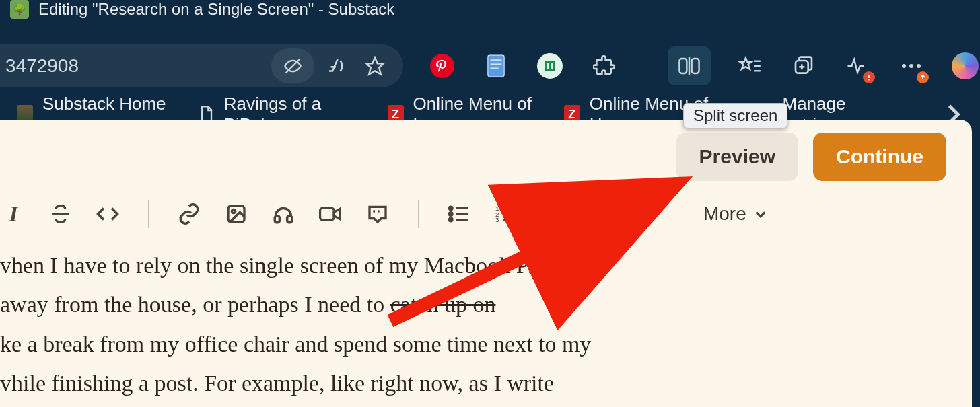 The width and height of the screenshot is (980, 407). What do you see at coordinates (61, 214) in the screenshot?
I see `strikethrough-icon` at bounding box center [61, 214].